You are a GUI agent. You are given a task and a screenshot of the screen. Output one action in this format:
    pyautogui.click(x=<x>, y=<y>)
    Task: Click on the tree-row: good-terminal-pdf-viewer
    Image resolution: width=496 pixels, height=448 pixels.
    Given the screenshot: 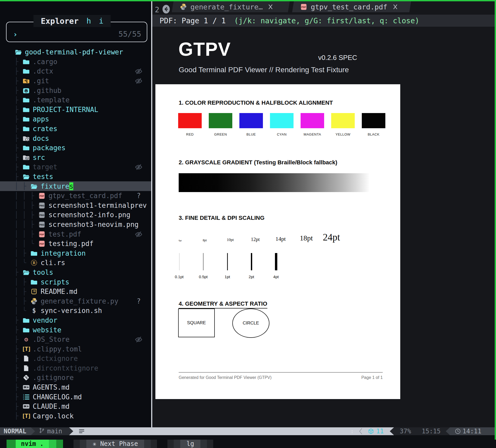 What is the action you would take?
    pyautogui.click(x=76, y=52)
    